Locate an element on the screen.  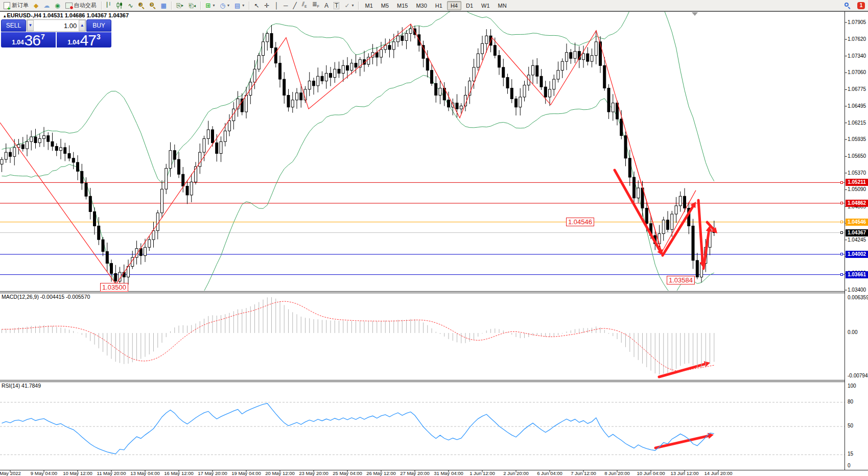
sell-price-pip: 7 is located at coordinates (43, 37).